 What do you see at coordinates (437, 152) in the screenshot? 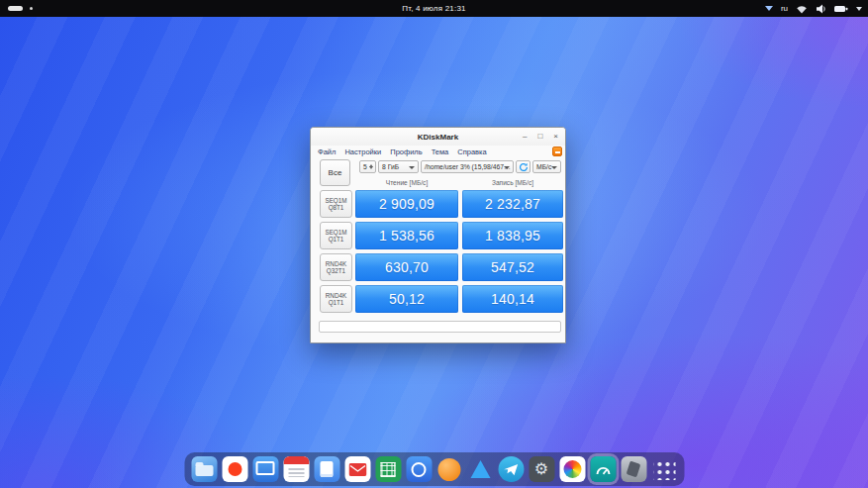
I see `menu-bar: Файл Настройки Профиль Тема Справка` at bounding box center [437, 152].